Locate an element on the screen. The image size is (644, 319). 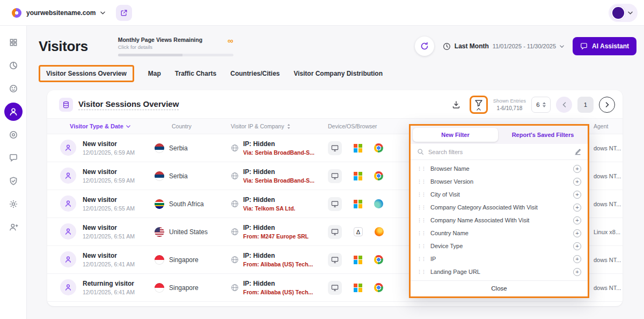
open-website-button is located at coordinates (124, 13).